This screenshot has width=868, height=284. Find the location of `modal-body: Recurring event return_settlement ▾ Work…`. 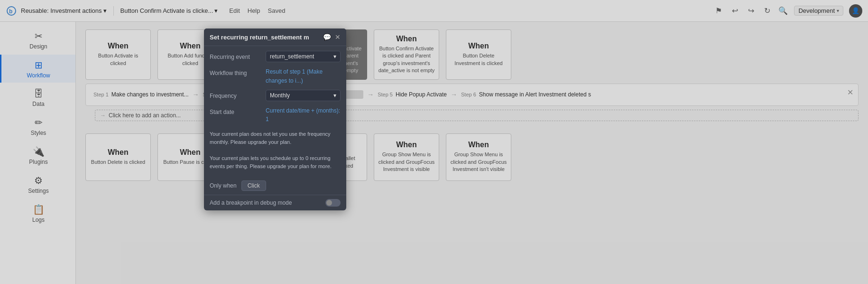

modal-body: Recurring event return_settlement ▾ Work… is located at coordinates (275, 111).